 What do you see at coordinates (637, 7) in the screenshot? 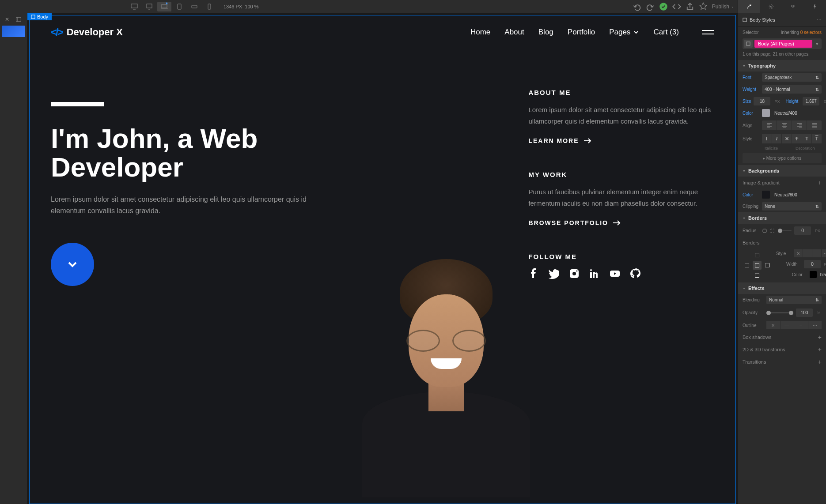
I see `undo-icon` at bounding box center [637, 7].